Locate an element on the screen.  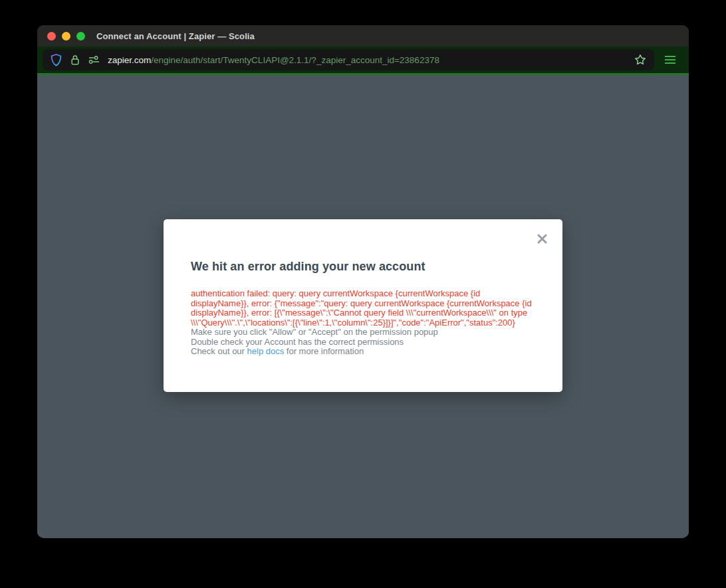
address-bar: zapier.com/engine/auth/start/TwentyCLIAP… is located at coordinates (348, 60).